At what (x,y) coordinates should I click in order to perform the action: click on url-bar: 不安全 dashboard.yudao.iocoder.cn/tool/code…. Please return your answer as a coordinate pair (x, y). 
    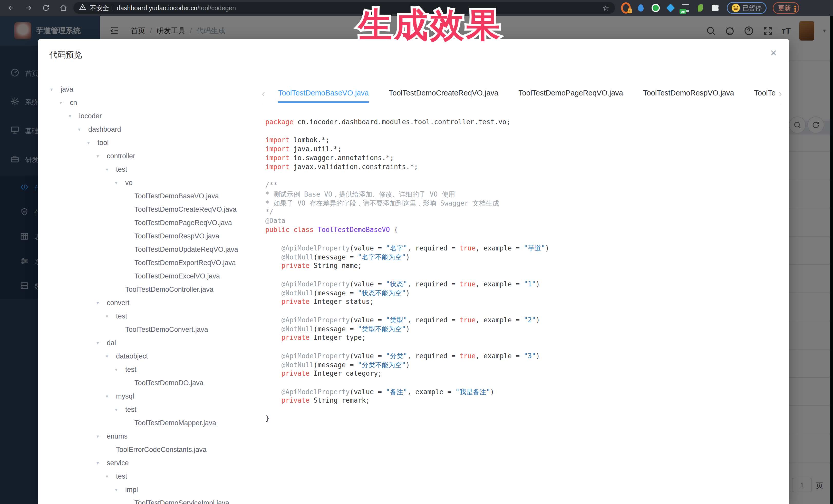
    Looking at the image, I should click on (344, 8).